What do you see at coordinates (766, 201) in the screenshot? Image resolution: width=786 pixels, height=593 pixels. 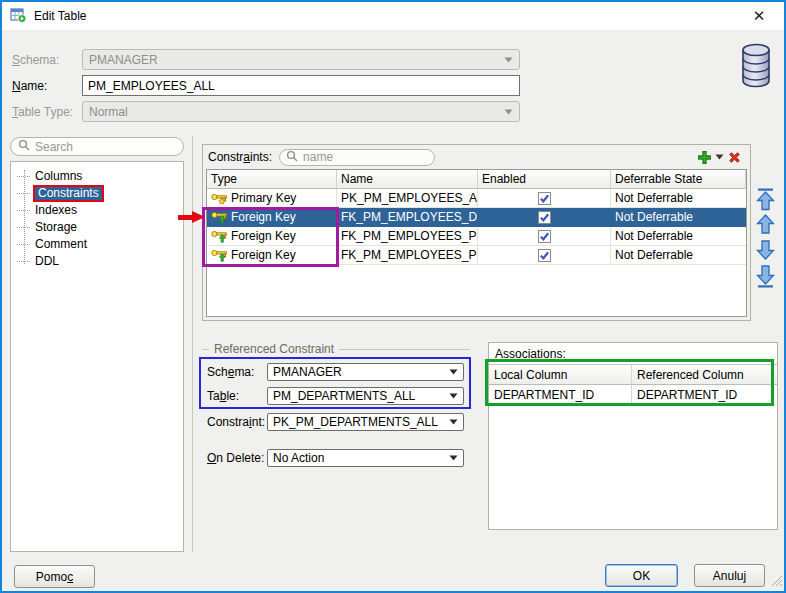 I see `move-top-button` at bounding box center [766, 201].